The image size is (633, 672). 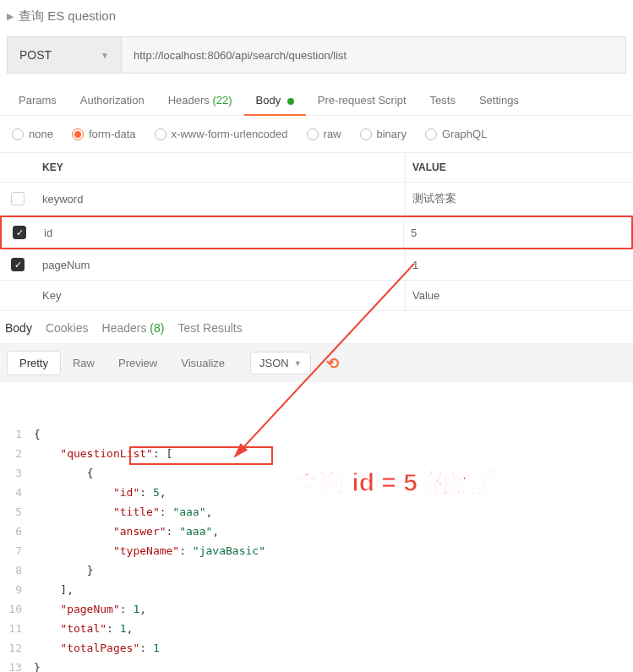 I want to click on table-header-row: KEY VALUE, so click(x=316, y=167).